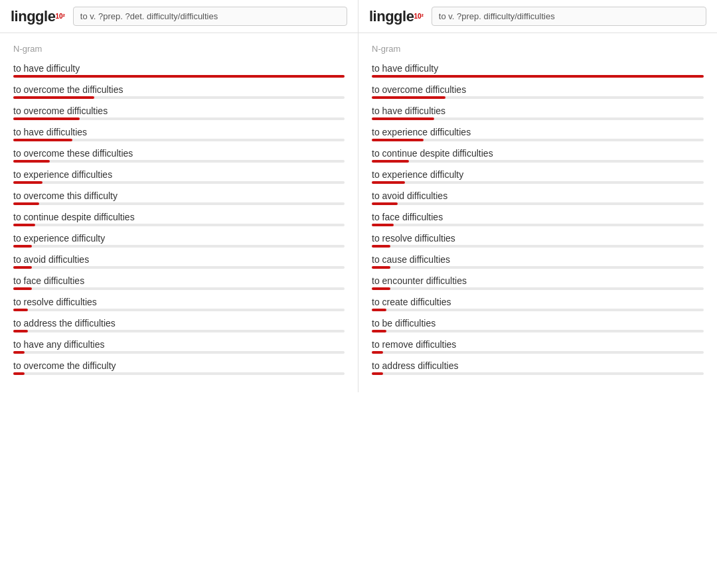 This screenshot has width=717, height=588. I want to click on list-item: to be difficulties, so click(538, 325).